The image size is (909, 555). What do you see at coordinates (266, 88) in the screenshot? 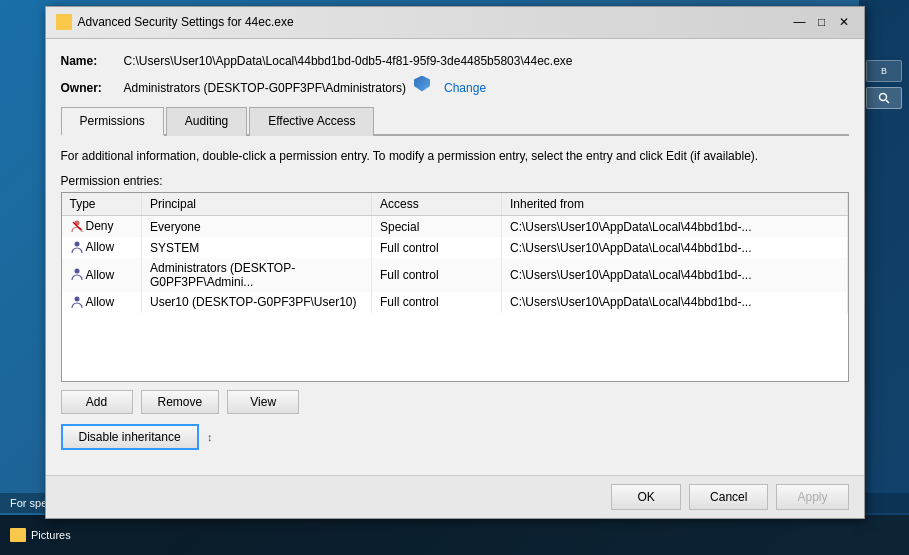
I see `owner-value: Administrators (DESKTOP-G0PF3PF\Administ…` at bounding box center [266, 88].